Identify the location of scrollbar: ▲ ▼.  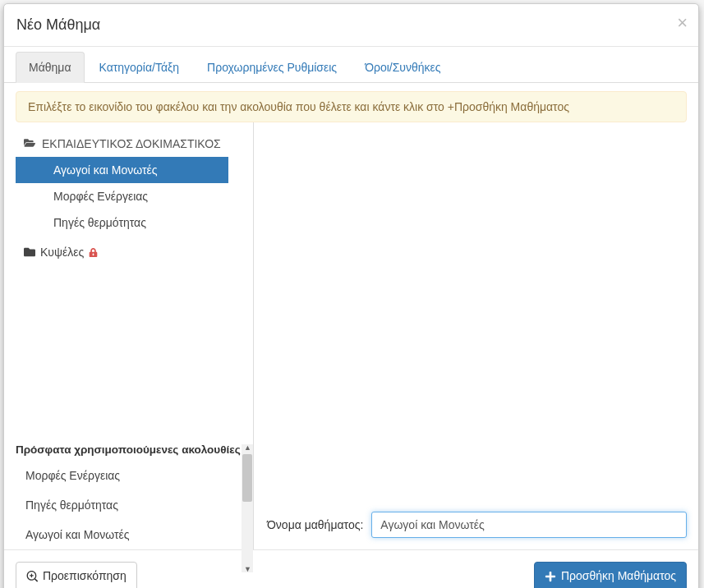
(247, 508).